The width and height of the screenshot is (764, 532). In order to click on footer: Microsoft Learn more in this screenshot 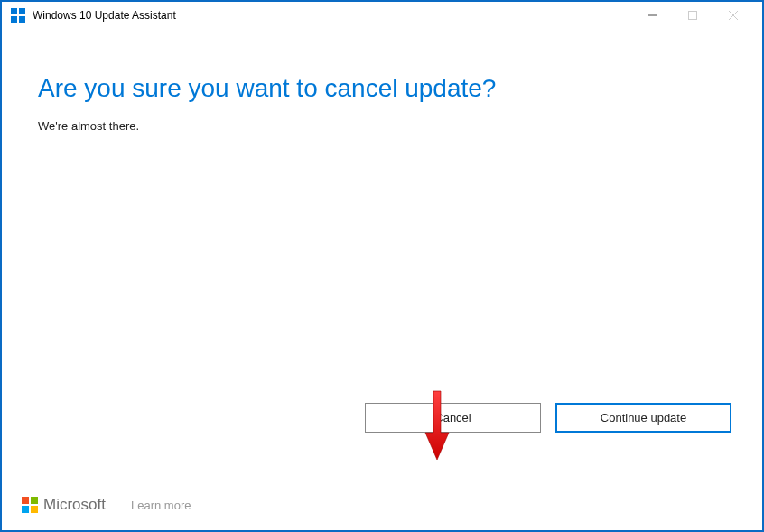, I will do `click(382, 509)`.